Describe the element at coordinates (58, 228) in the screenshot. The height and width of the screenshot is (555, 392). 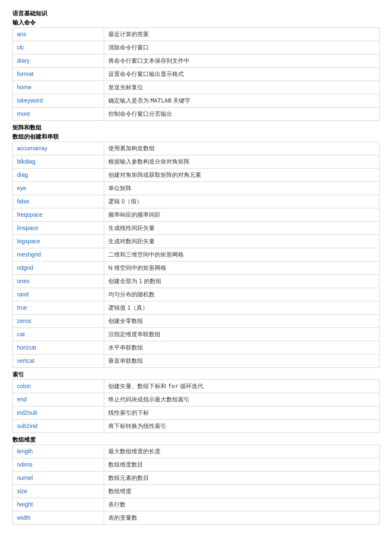
I see `command-cell: linspace` at that location.